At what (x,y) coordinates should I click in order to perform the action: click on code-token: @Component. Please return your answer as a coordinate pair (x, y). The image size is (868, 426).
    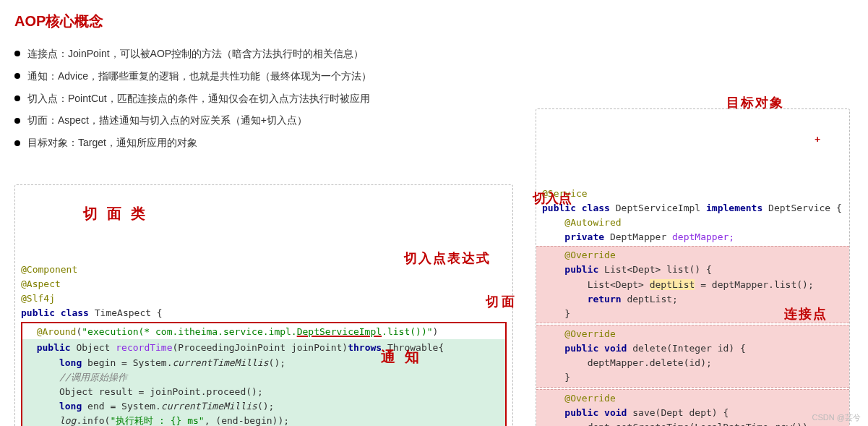
    Looking at the image, I should click on (49, 269).